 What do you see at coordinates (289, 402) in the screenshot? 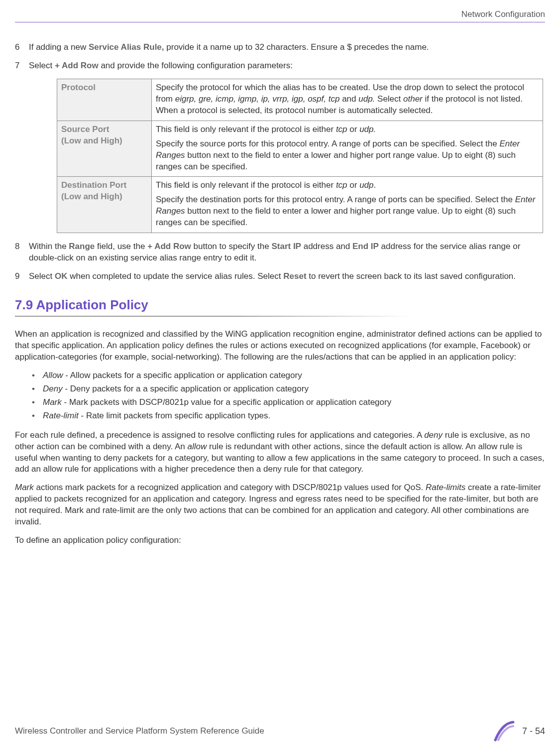
I see `list-item: Mark - Mark packets with DSCP/8021p valu…` at bounding box center [289, 402].